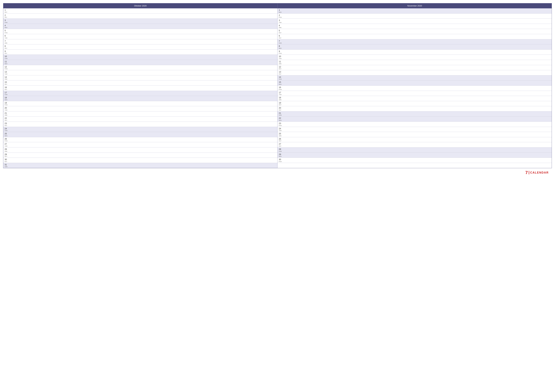  Describe the element at coordinates (280, 113) in the screenshot. I see `day-number: 21` at that location.